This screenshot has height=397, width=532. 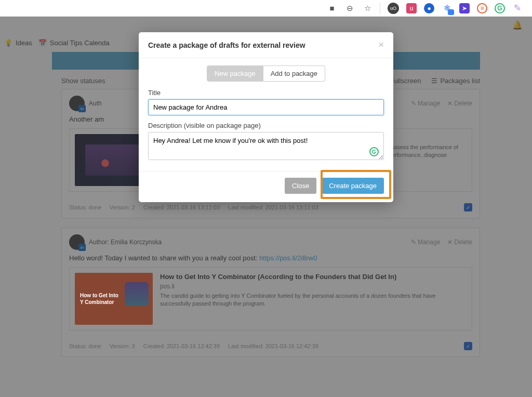 I want to click on description-textarea, so click(x=266, y=146).